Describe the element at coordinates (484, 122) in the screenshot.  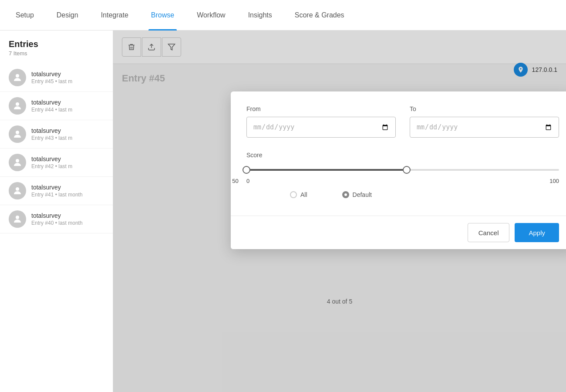
I see `to-group: To` at that location.